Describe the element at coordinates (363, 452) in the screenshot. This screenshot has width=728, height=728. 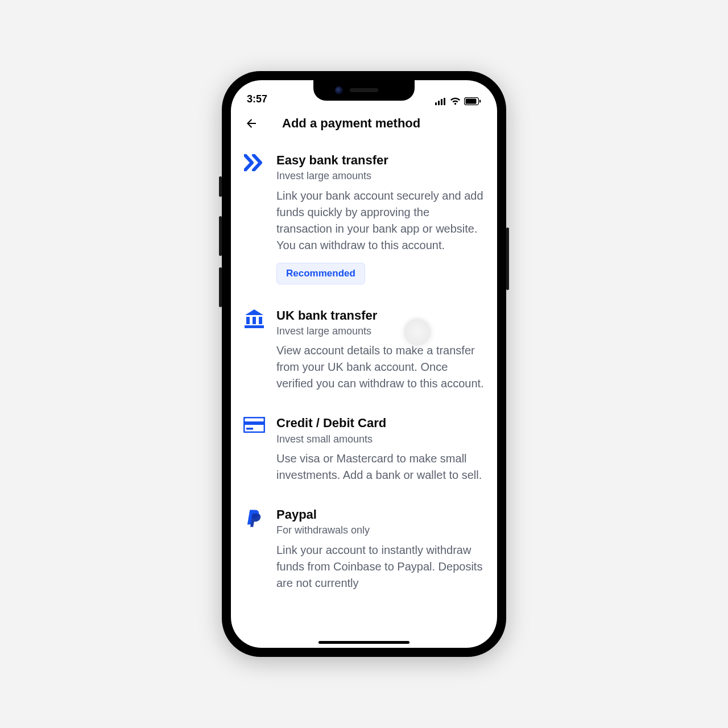
I see `method-credit-debit-card: Credit / Debit Card Invest small amounts…` at that location.